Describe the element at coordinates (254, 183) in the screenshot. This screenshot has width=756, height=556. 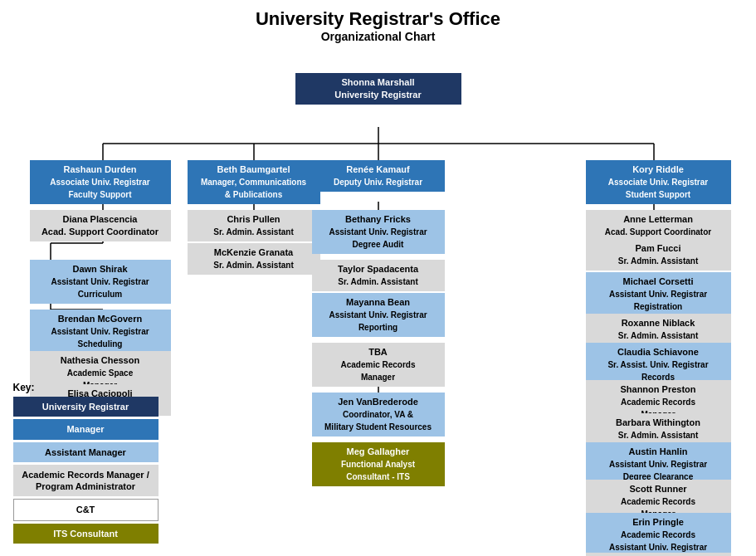
I see `node-beth: Beth Baumgartel Manager, Communications&…` at that location.